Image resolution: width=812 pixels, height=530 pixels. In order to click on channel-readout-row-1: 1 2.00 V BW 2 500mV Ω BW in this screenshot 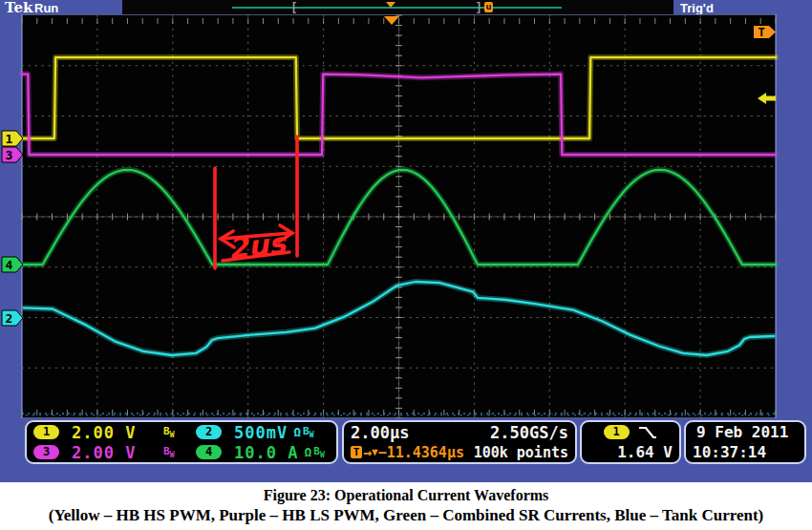, I will do `click(182, 432)`.